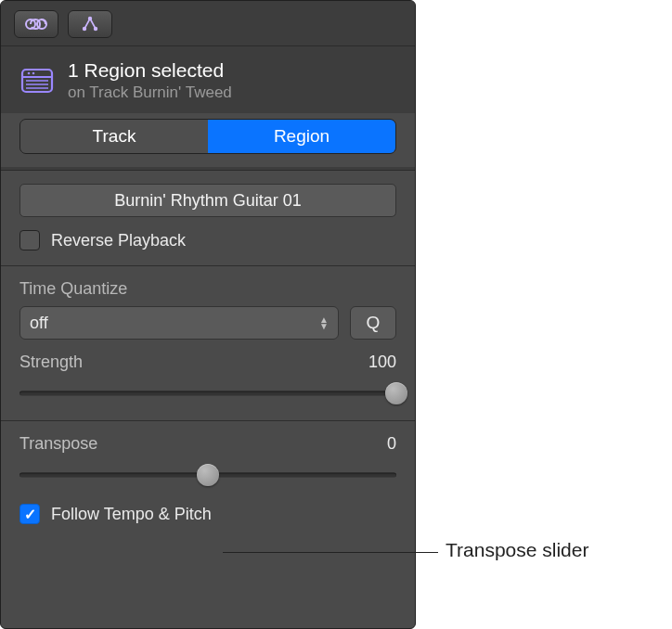 Image resolution: width=672 pixels, height=629 pixels. I want to click on transpose-section: Transpose 0 Follow Tempo & Pitch, so click(208, 481).